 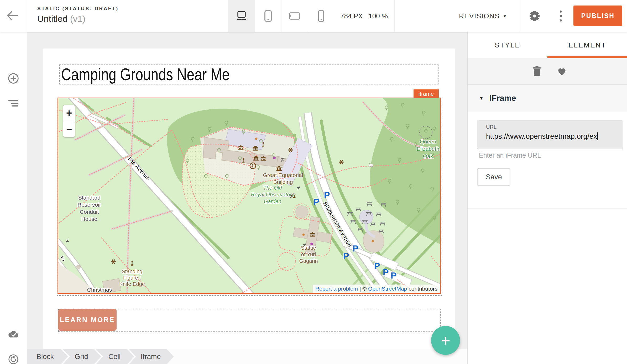 I want to click on back-arrow-icon, so click(x=13, y=16).